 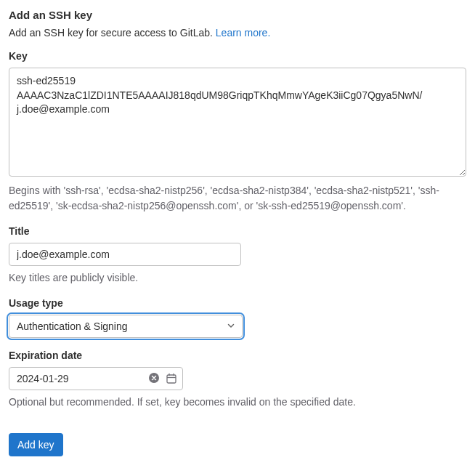 What do you see at coordinates (238, 56) in the screenshot?
I see `key-label: Key` at bounding box center [238, 56].